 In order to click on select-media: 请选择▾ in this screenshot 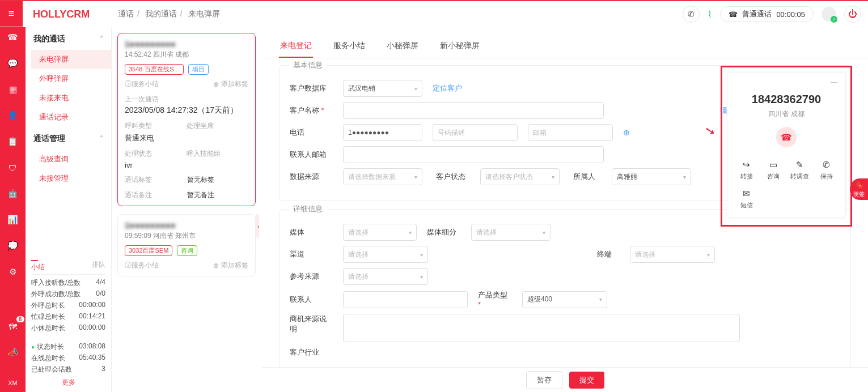, I will do `click(380, 232)`.